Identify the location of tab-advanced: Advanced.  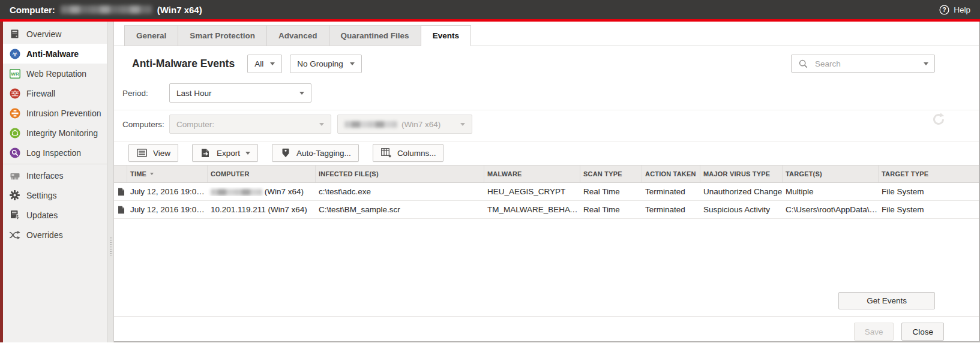
(298, 35).